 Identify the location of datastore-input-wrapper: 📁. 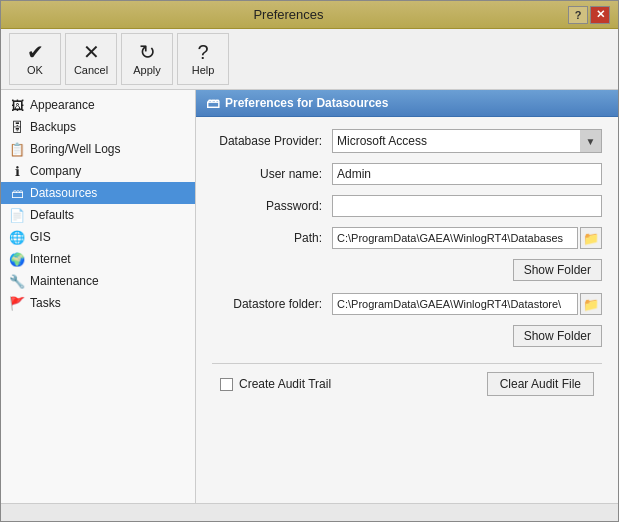
(467, 304).